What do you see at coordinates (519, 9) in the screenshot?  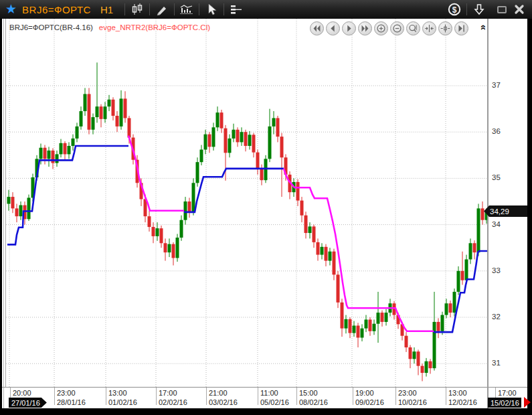 I see `close-icon` at bounding box center [519, 9].